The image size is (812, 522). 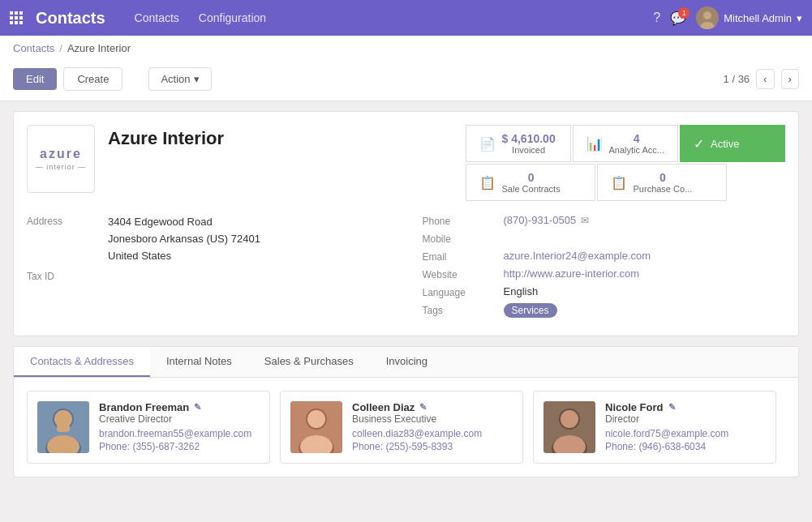 What do you see at coordinates (249, 240) in the screenshot?
I see `address-line2: Jonesboro Arkansas (US) 72401` at bounding box center [249, 240].